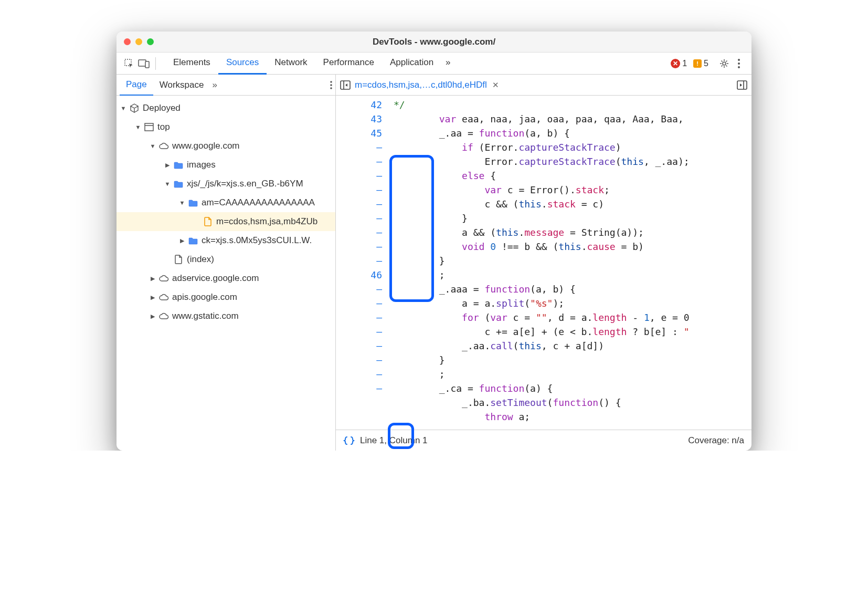  Describe the element at coordinates (182, 85) in the screenshot. I see `sidebar-tab-workspace: Workspace` at that location.